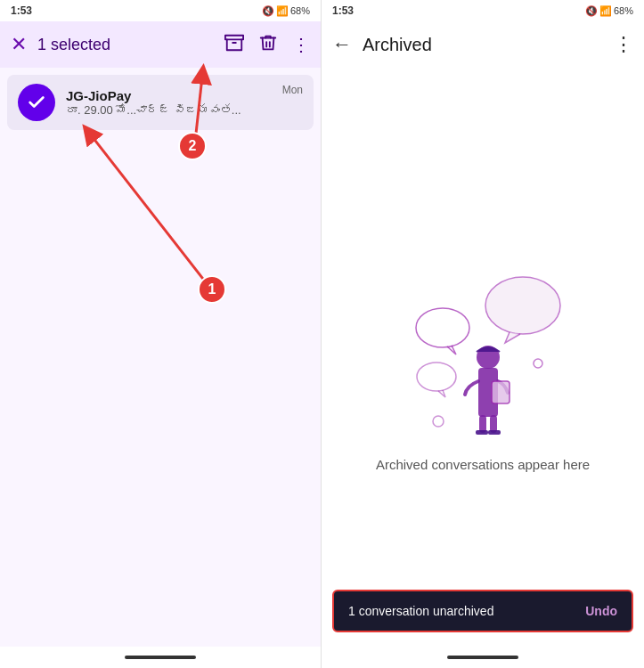  Describe the element at coordinates (591, 11) in the screenshot. I see `right-bluetooth-icon: 🔇` at that location.